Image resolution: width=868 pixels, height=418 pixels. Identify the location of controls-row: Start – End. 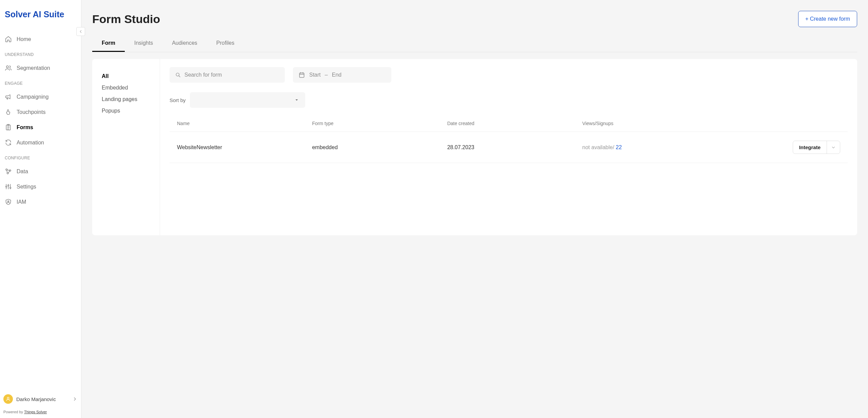
(509, 75).